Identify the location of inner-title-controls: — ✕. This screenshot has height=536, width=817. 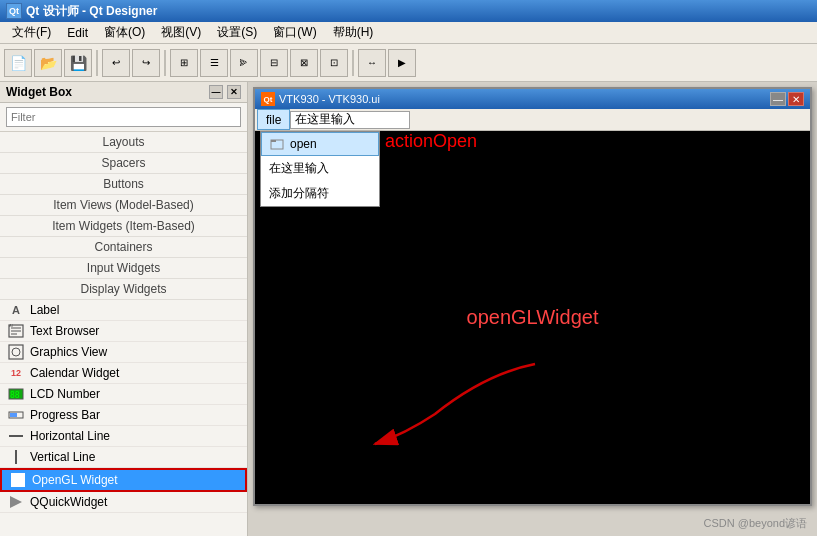
(787, 99).